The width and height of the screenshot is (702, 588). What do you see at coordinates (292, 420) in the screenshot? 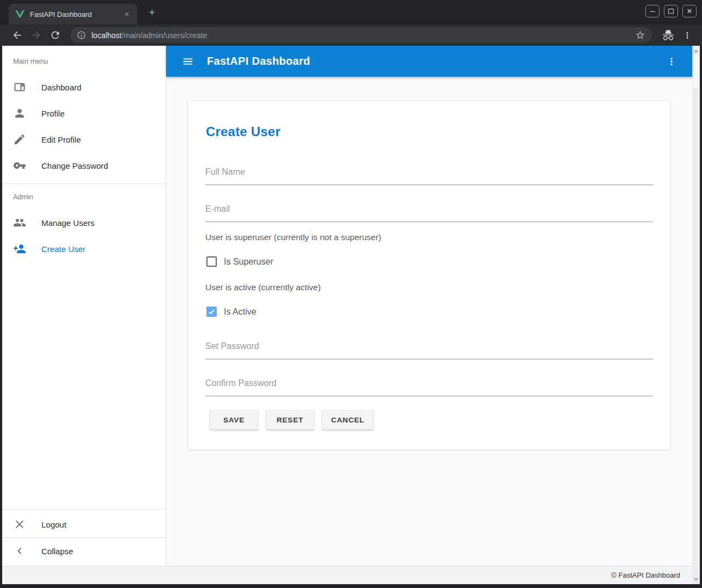
I see `form-buttons: SAVE RESET CANCEL` at bounding box center [292, 420].